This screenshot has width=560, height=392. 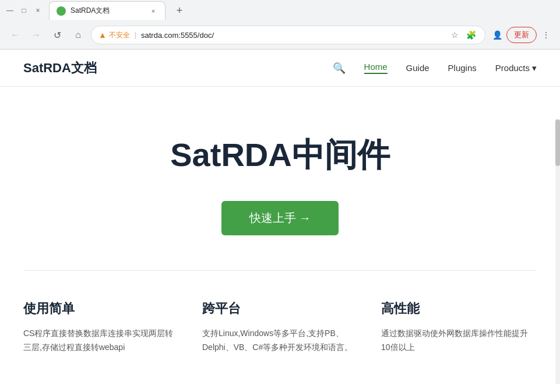 I want to click on scrollbar, so click(x=558, y=252).